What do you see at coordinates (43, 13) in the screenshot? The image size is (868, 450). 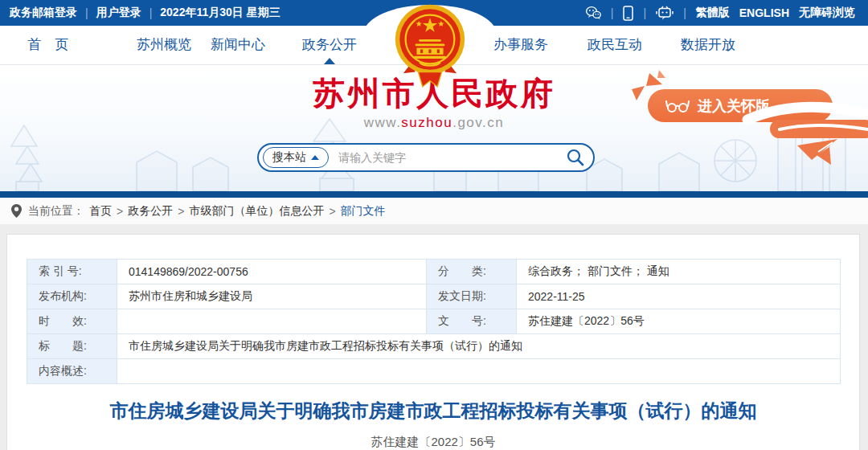 I see `gov-mail-login-link: 政务邮箱登录` at bounding box center [43, 13].